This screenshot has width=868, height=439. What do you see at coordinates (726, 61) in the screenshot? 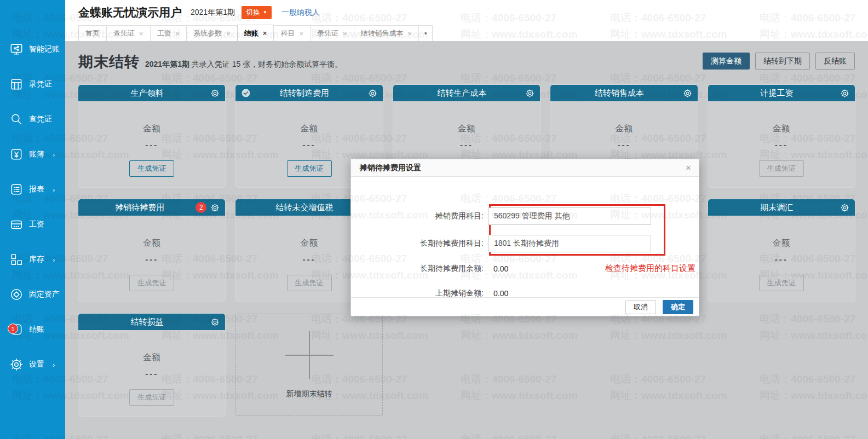
I see `calculate-amount-button: 测算金额` at bounding box center [726, 61].